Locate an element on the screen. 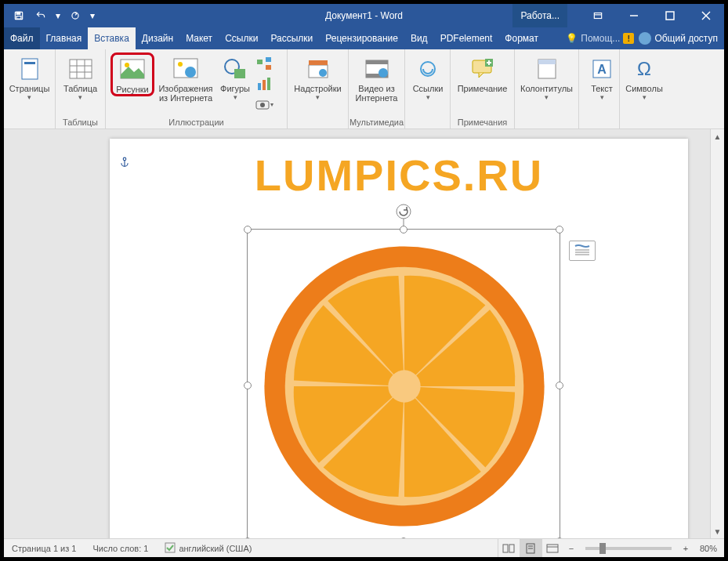  online-video-button: Видео из Интернета is located at coordinates (376, 78).